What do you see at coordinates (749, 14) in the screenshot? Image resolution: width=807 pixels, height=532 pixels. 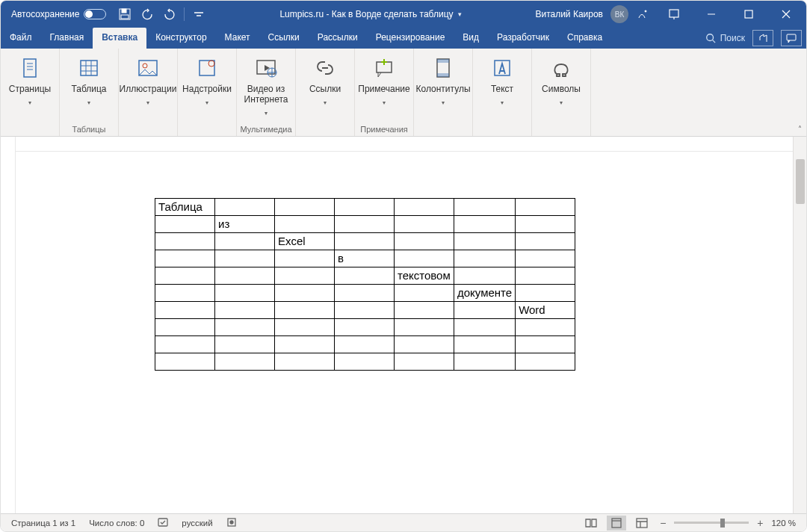 I see `maximize-button` at bounding box center [749, 14].